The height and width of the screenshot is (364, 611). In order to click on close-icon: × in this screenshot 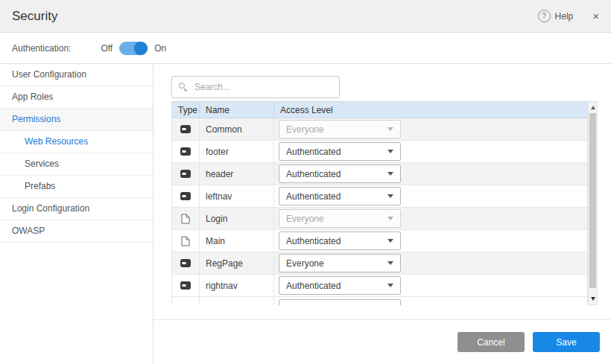, I will do `click(596, 16)`.